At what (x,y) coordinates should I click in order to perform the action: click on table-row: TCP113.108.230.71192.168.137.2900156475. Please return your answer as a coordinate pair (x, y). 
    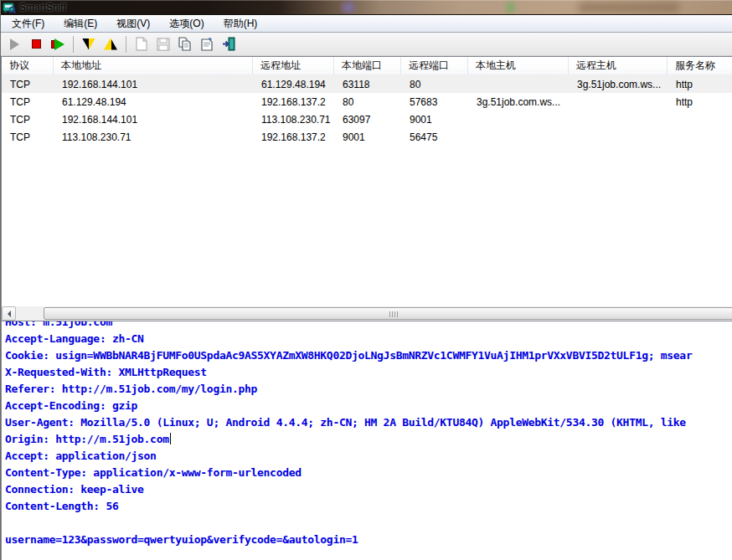
    Looking at the image, I should click on (367, 137).